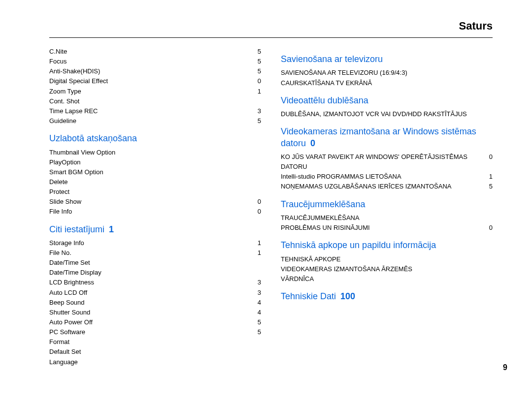  I want to click on toc-entry: Date/Time Set, so click(155, 263).